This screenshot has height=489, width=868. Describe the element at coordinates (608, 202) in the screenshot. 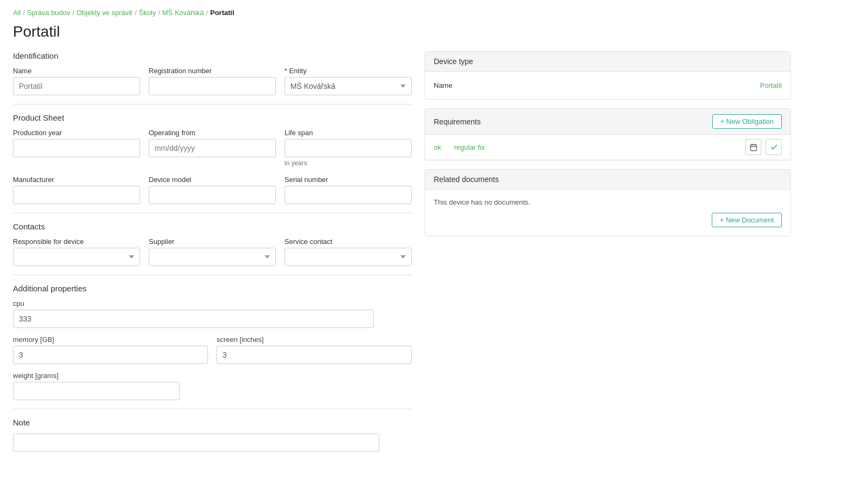

I see `no-documents-text: This device has no documents.` at that location.